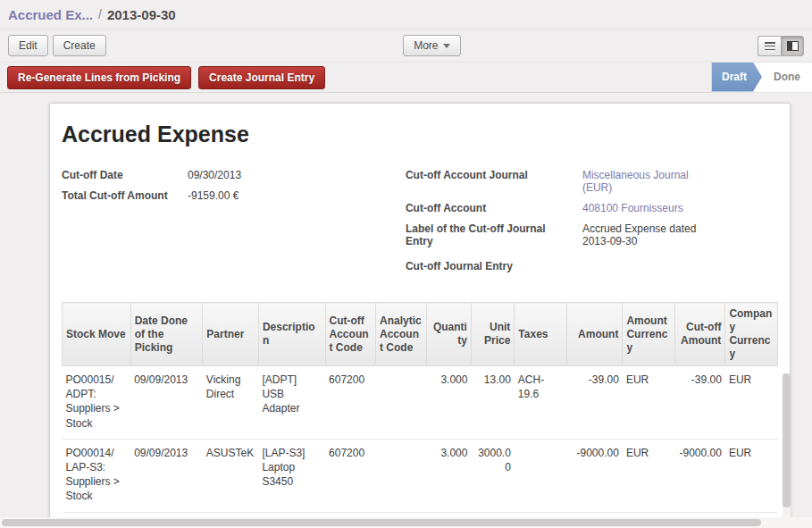  Describe the element at coordinates (447, 46) in the screenshot. I see `chevron-down-icon` at that location.